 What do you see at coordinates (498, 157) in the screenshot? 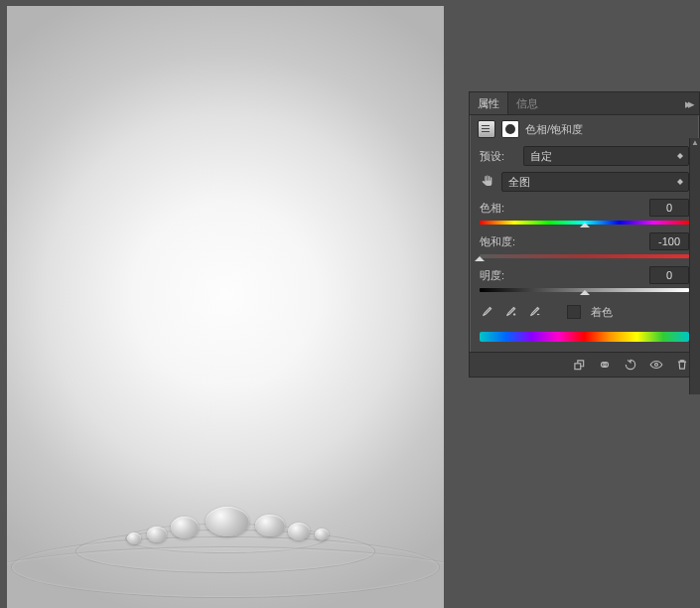
I see `preset-label: 预设:` at bounding box center [498, 157].